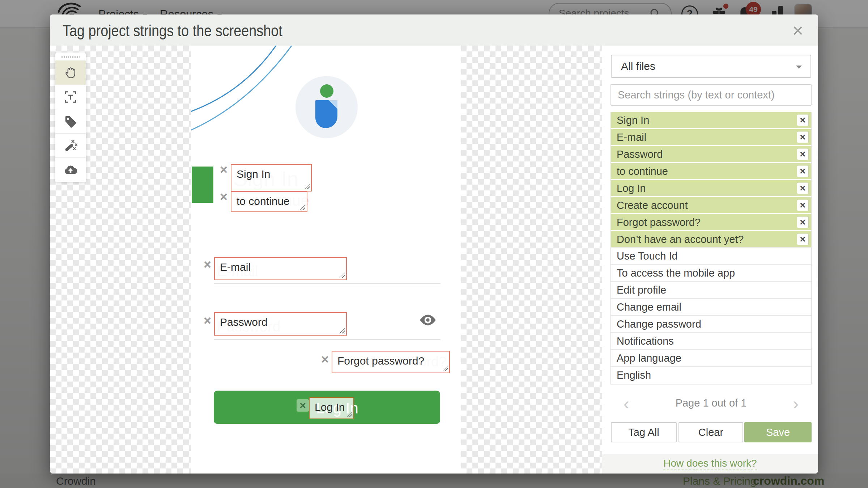  Describe the element at coordinates (203, 185) in the screenshot. I see `app-accent-rect` at that location.